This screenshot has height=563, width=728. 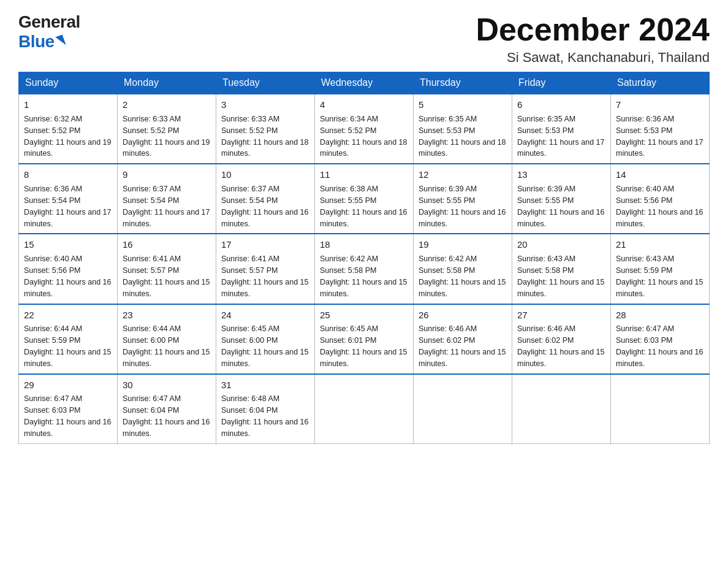 What do you see at coordinates (364, 83) in the screenshot?
I see `calendar-header-row: SundayMondayTuesdayWednesdayThursdayFrid…` at bounding box center [364, 83].